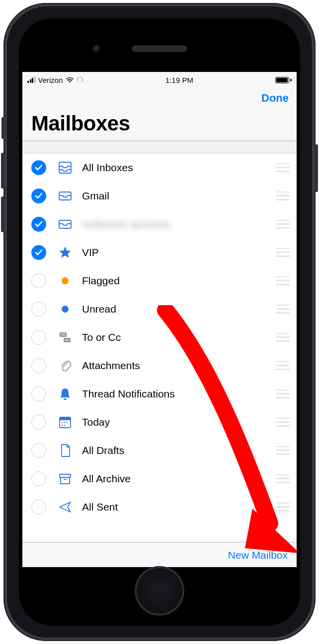  Describe the element at coordinates (160, 79) in the screenshot. I see `status-bar: Verizon 1:19 PM` at that location.